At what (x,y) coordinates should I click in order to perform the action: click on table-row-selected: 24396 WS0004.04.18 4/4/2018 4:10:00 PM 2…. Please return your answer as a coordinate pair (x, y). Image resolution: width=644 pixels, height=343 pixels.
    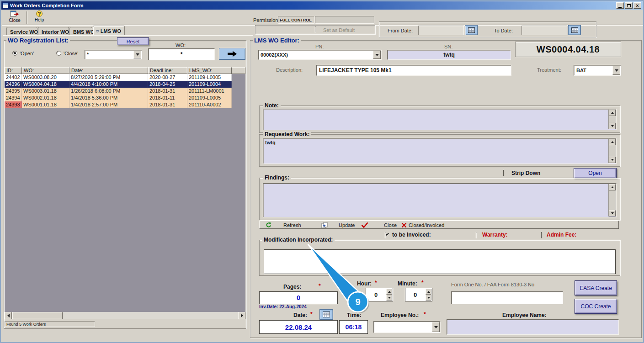
    Looking at the image, I should click on (125, 84).